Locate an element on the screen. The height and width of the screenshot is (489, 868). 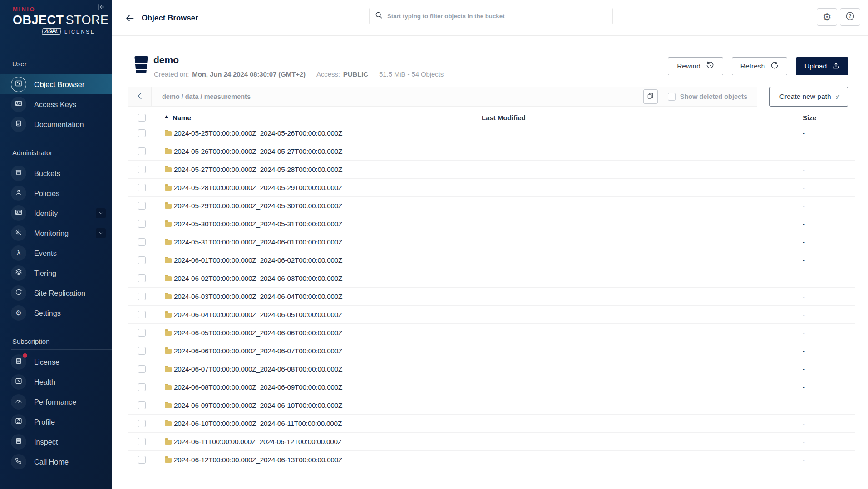
last-modified-column-header: Last Modified is located at coordinates (641, 118).